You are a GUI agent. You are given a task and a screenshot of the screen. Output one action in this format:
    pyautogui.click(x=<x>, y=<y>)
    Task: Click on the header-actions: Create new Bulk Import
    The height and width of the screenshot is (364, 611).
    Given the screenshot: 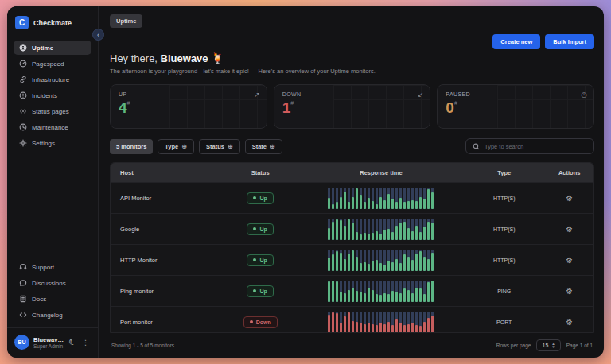 What is the action you would take?
    pyautogui.click(x=352, y=41)
    